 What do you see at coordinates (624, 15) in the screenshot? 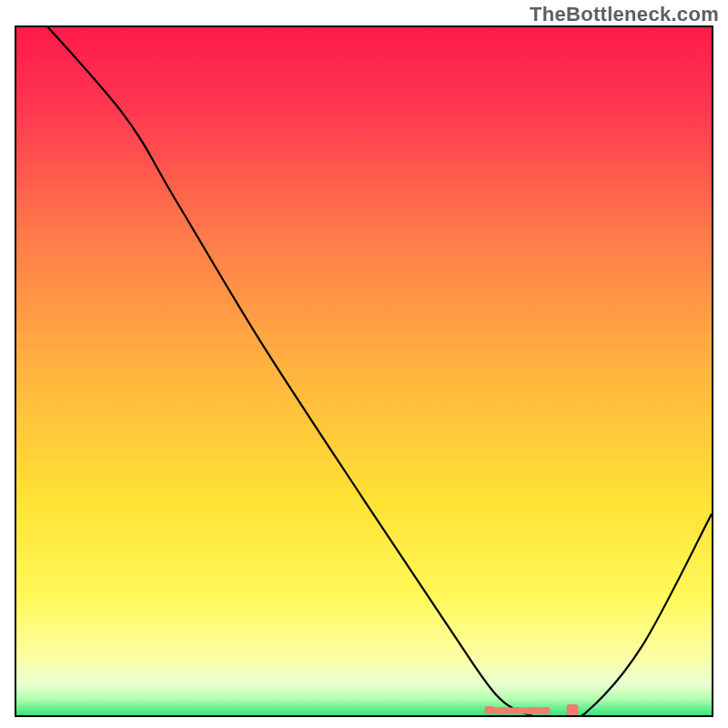
I see `watermark-text: TheBottleneck.com` at bounding box center [624, 15].